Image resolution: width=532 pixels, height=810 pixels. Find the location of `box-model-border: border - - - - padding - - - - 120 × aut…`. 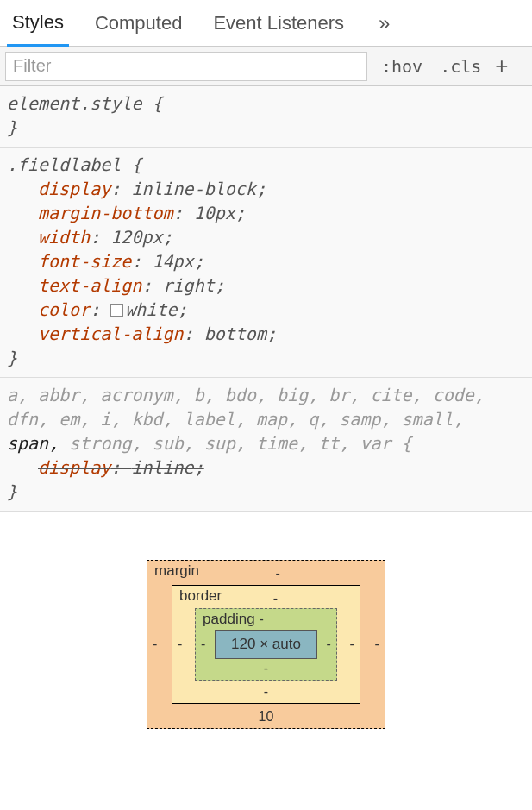

box-model-border: border - - - - padding - - - - 120 × aut… is located at coordinates (266, 644).